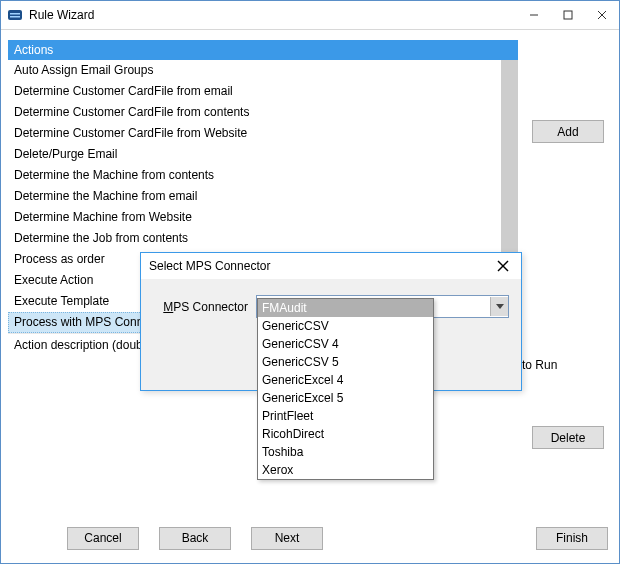  What do you see at coordinates (346, 326) in the screenshot?
I see `dropdown-item: GenericCSV` at bounding box center [346, 326].